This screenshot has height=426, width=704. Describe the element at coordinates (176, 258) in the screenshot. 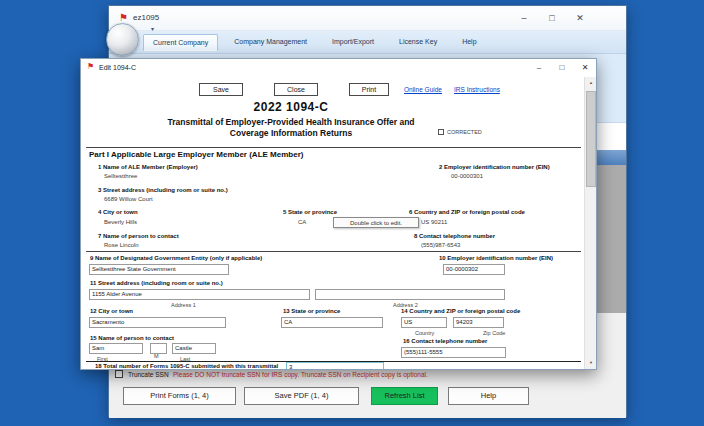

I see `field9-label: 9 Name of Designated Government Entity (…` at that location.